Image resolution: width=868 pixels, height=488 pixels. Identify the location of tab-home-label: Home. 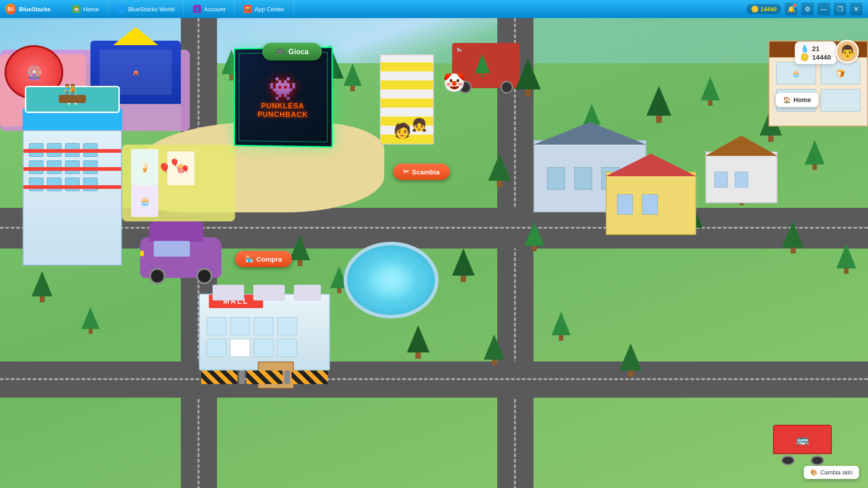
(91, 9).